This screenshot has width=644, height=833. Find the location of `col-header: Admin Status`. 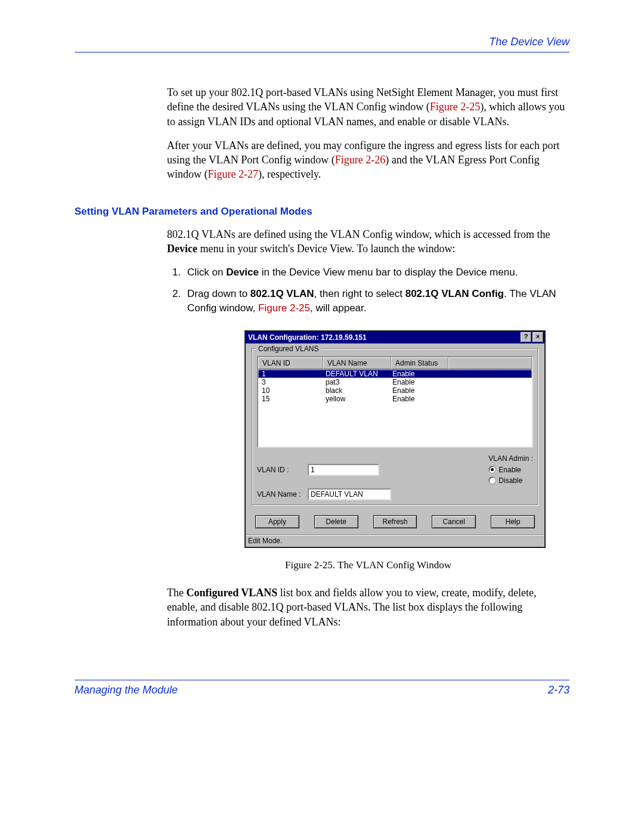

col-header: Admin Status is located at coordinates (420, 363).